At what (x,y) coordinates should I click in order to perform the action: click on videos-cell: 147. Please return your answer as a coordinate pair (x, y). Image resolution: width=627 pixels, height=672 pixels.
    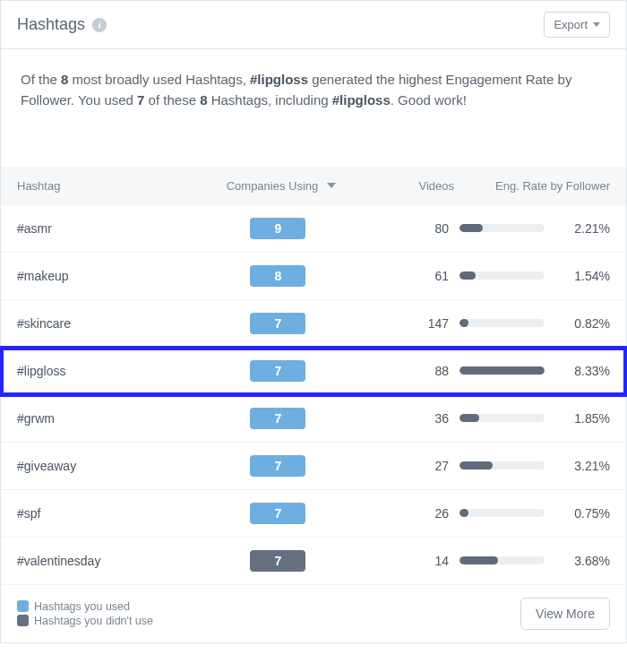
    Looking at the image, I should click on (401, 323).